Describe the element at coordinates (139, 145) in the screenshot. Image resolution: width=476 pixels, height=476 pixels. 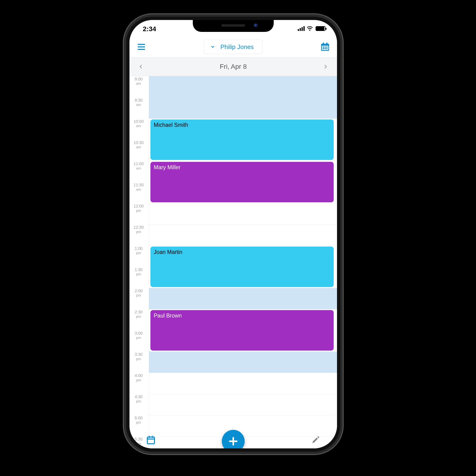
I see `time-label: 10:30am` at that location.